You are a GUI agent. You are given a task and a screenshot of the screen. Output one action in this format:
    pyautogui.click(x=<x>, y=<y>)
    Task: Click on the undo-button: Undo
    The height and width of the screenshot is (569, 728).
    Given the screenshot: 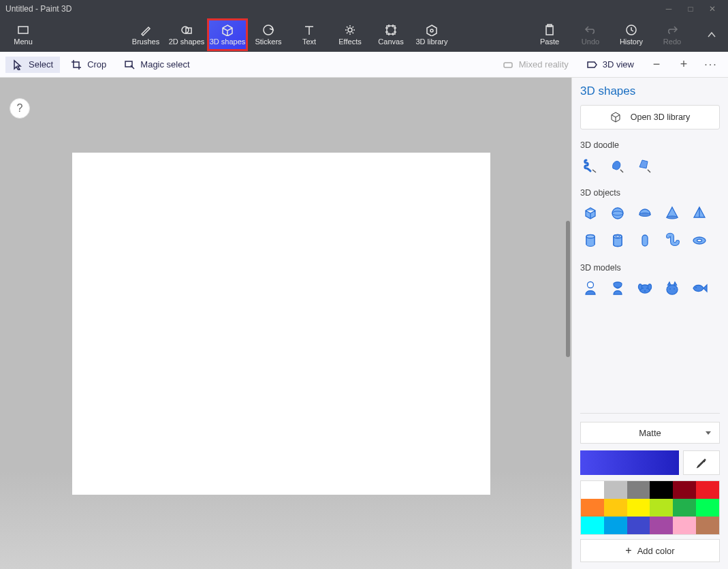 What is the action you would take?
    pyautogui.click(x=590, y=35)
    